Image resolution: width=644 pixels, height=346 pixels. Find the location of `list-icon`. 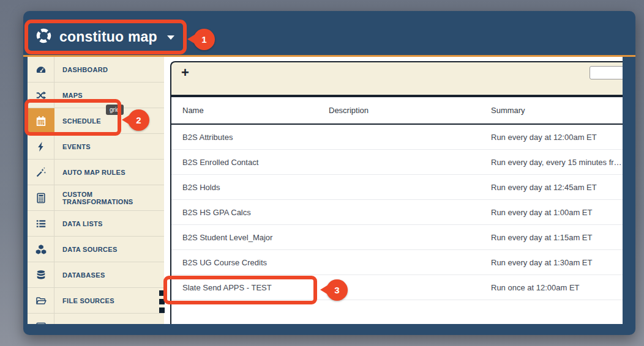

list-icon is located at coordinates (41, 224).